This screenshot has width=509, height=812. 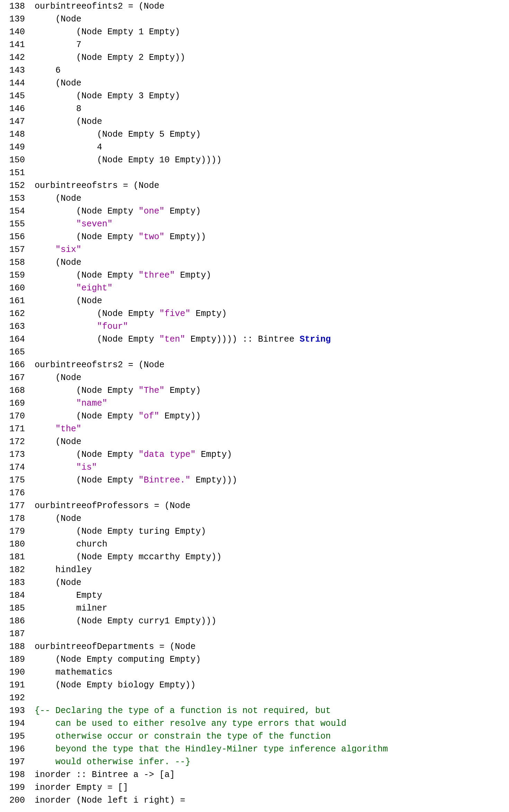 What do you see at coordinates (17, 416) in the screenshot?
I see `line-number: 170` at bounding box center [17, 416].